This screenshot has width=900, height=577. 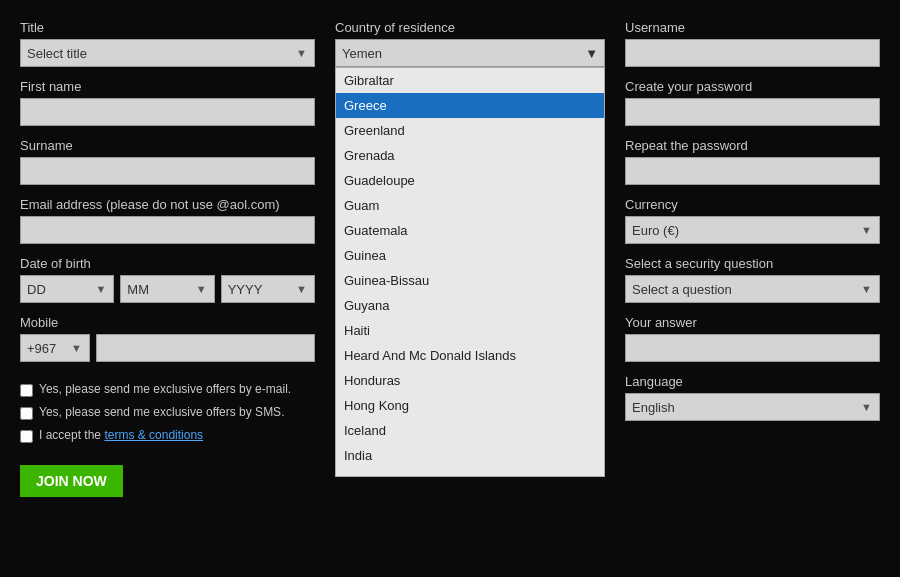 I want to click on answer-input, so click(x=752, y=348).